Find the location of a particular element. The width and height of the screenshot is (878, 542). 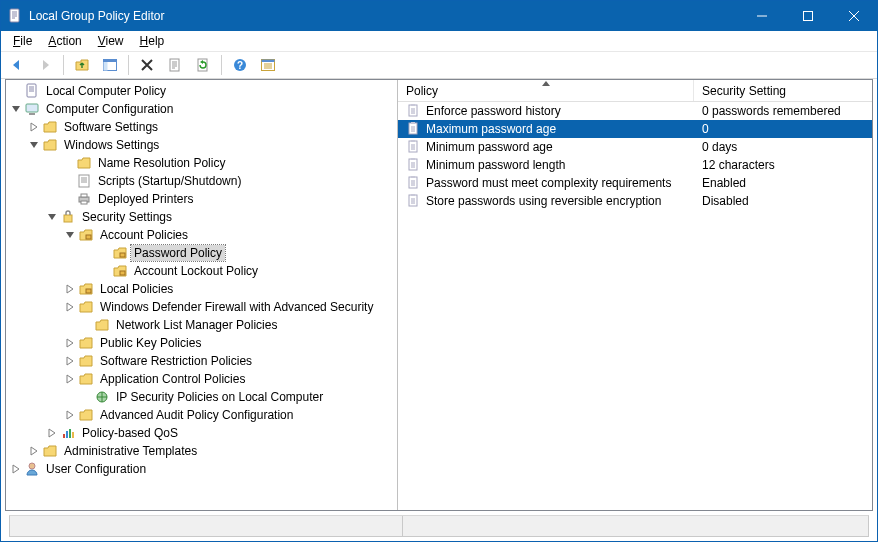

tree-software-restriction: Software Restriction Policies is located at coordinates (202, 361).